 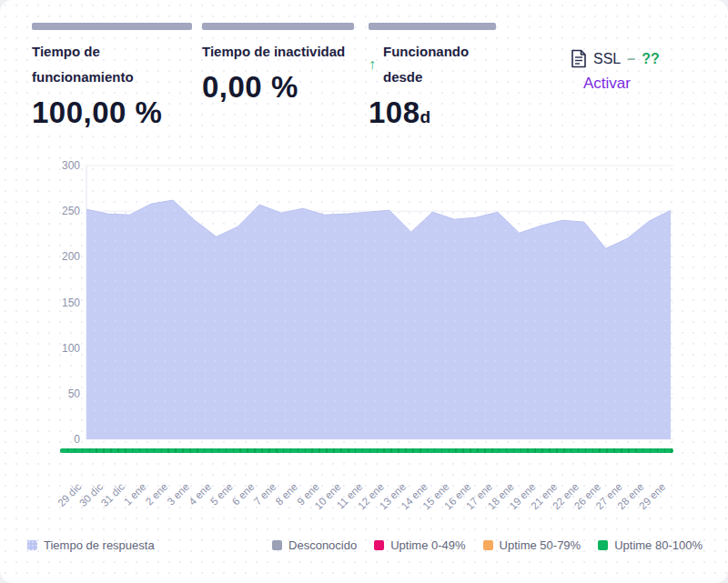 I want to click on svg-text: 29 dic, so click(x=69, y=495).